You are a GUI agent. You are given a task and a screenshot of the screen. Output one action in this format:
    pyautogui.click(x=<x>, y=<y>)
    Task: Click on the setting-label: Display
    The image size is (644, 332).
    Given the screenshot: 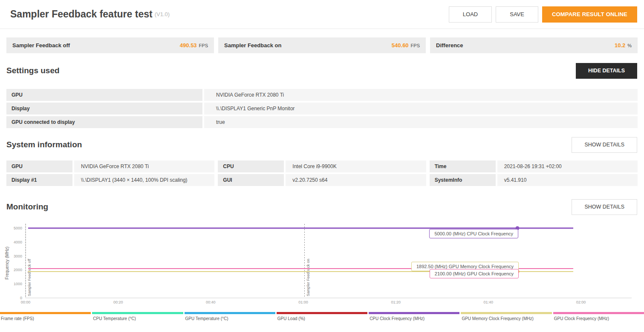 What is the action you would take?
    pyautogui.click(x=104, y=109)
    